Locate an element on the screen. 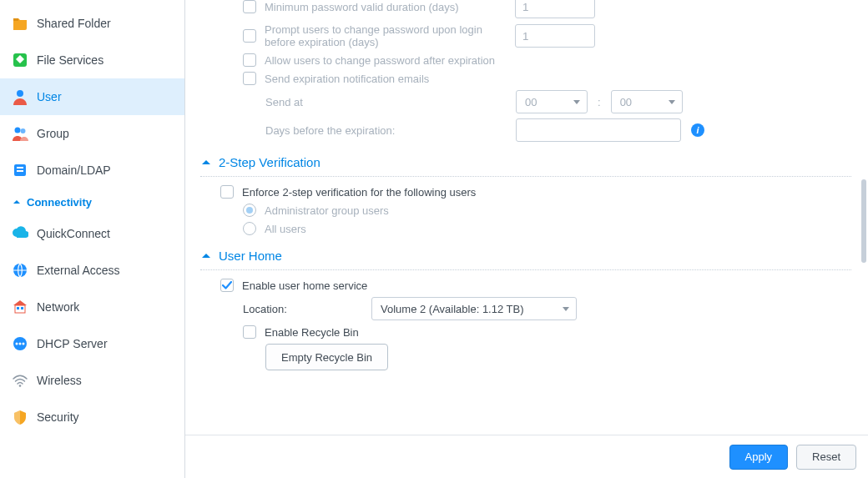  sidebar-item-label: Wireless is located at coordinates (59, 380).